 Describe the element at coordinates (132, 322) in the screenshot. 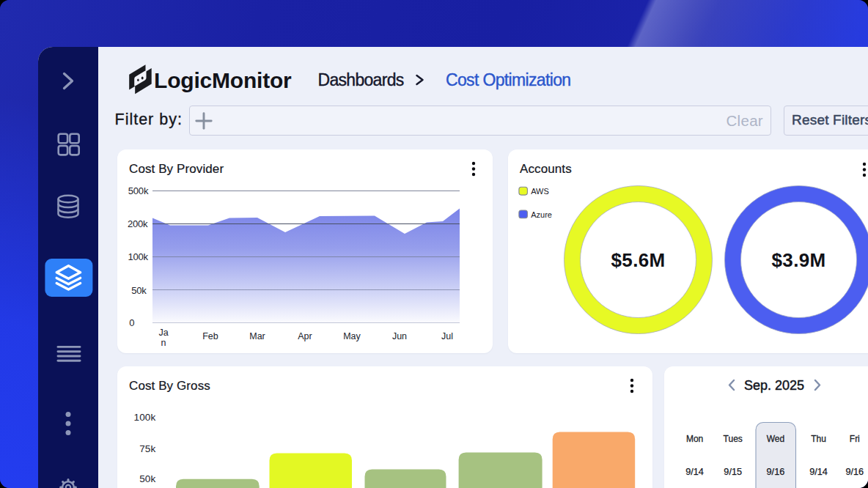

I see `svg-text: 0` at that location.